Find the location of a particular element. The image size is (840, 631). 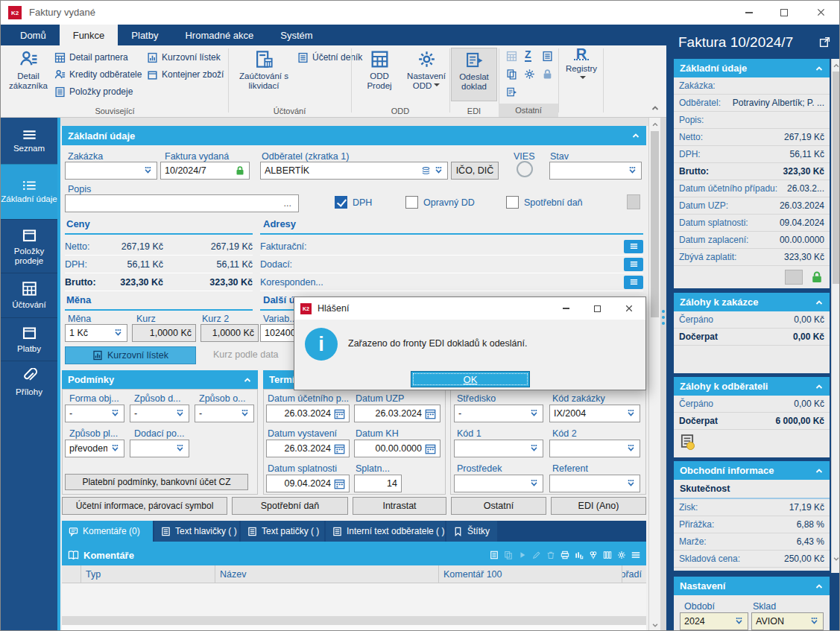

ostatni-button: Ostatní is located at coordinates (499, 506).